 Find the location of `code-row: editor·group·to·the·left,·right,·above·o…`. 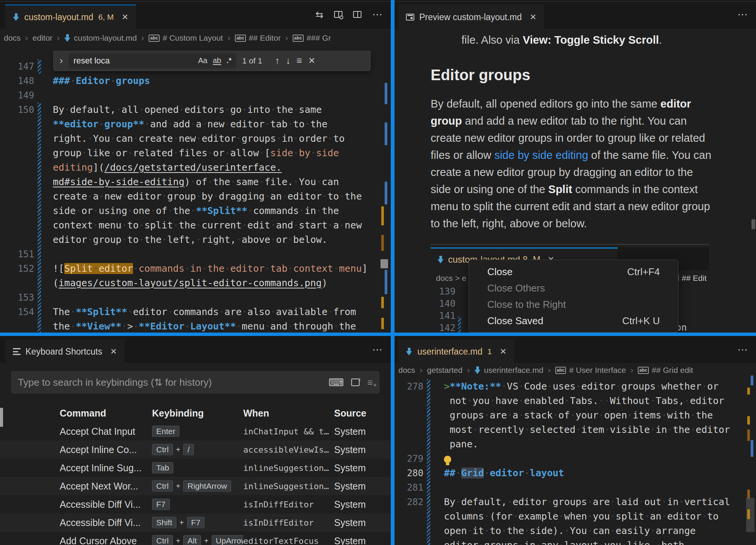

code-row: editor·group·to·the·left,·right,·above·o… is located at coordinates (195, 240).